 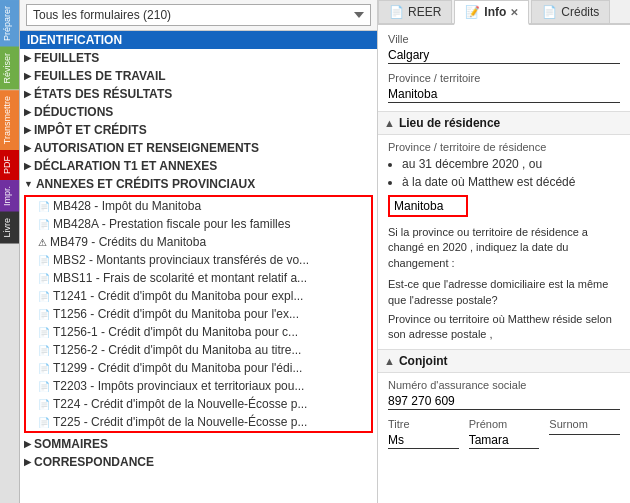 I want to click on surnom-value, so click(x=584, y=434).